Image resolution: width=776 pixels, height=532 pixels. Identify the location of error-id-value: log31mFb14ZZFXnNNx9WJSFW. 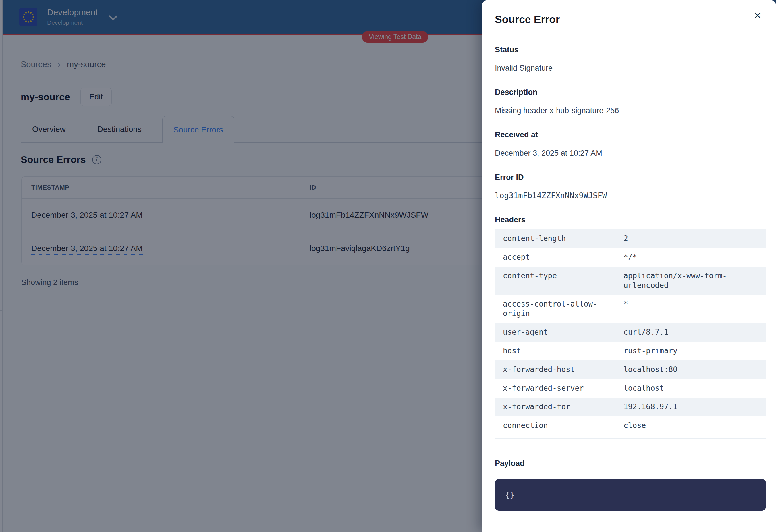
(630, 196).